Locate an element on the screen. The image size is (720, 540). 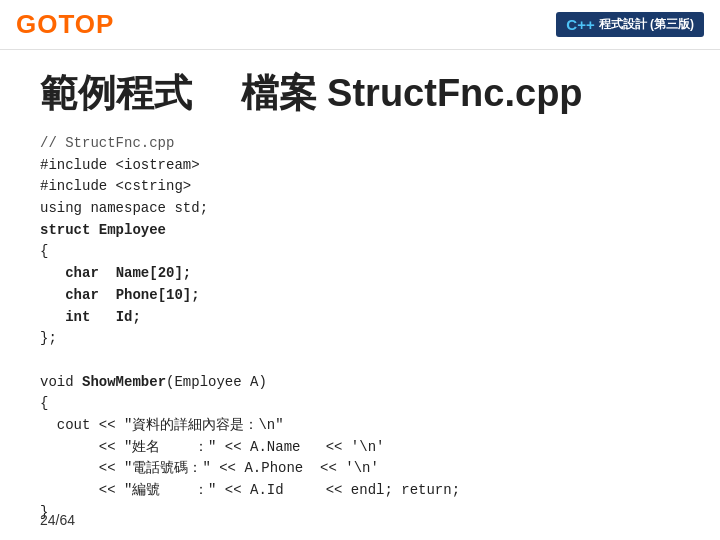
badge-cpp-label: C++ is located at coordinates (580, 24).